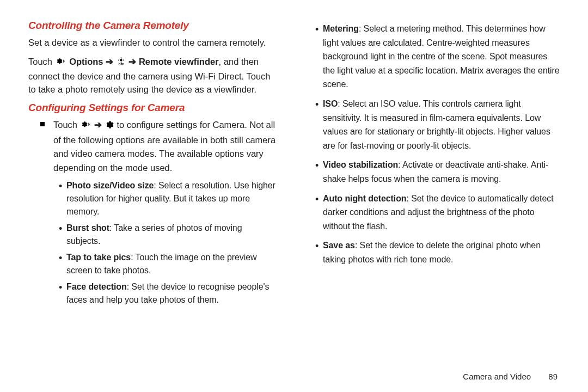 The height and width of the screenshot is (392, 588). What do you see at coordinates (110, 185) in the screenshot?
I see `bullet-title: Photo size/Video size` at bounding box center [110, 185].